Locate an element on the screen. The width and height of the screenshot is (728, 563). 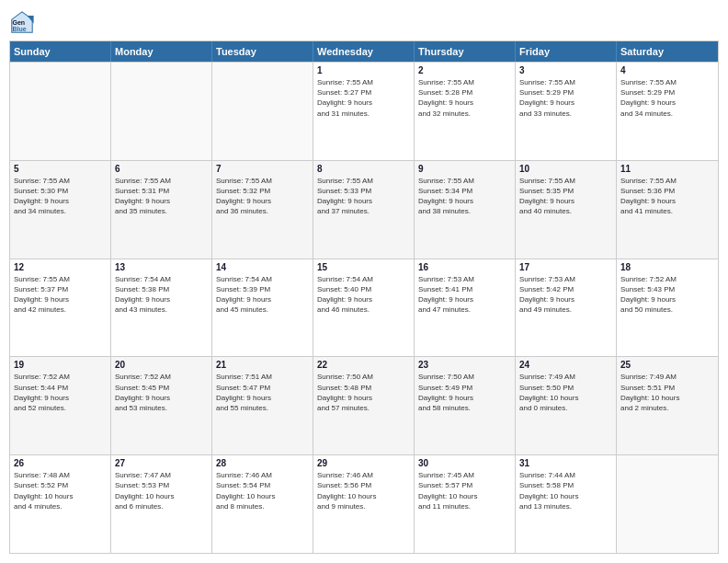
day-number: 4 is located at coordinates (667, 70).